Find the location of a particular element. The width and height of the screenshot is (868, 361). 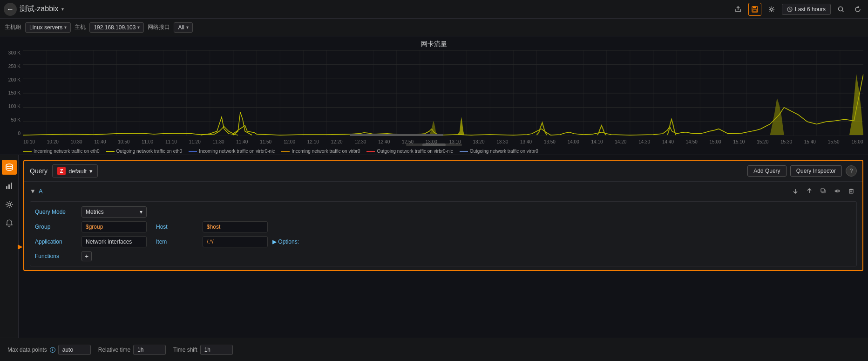

query-a-actions is located at coordinates (823, 191).